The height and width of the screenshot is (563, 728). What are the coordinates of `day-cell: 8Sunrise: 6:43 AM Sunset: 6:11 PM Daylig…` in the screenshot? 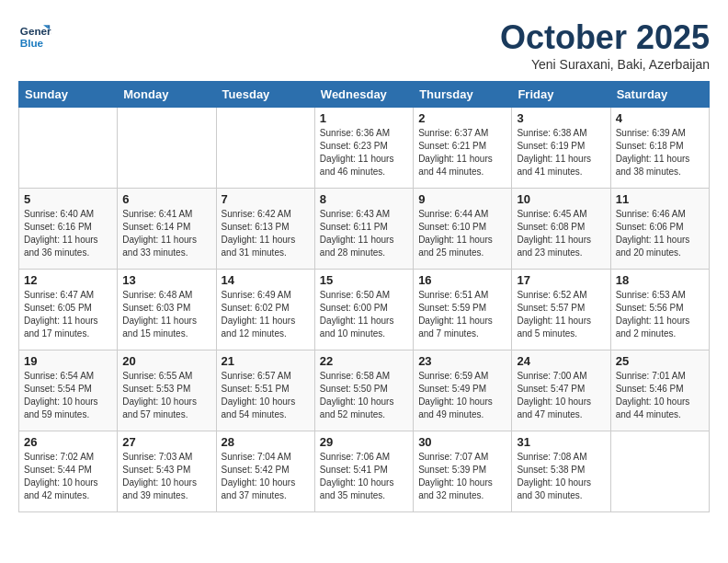 It's located at (364, 229).